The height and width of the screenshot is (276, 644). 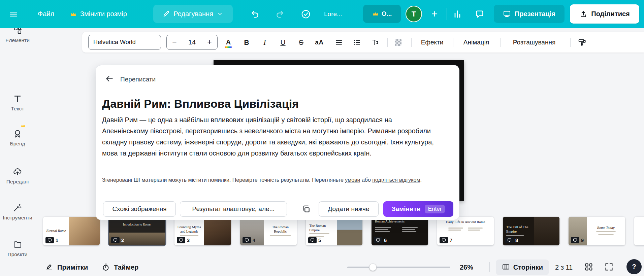 I want to click on notes-button: Примітки, so click(x=67, y=267).